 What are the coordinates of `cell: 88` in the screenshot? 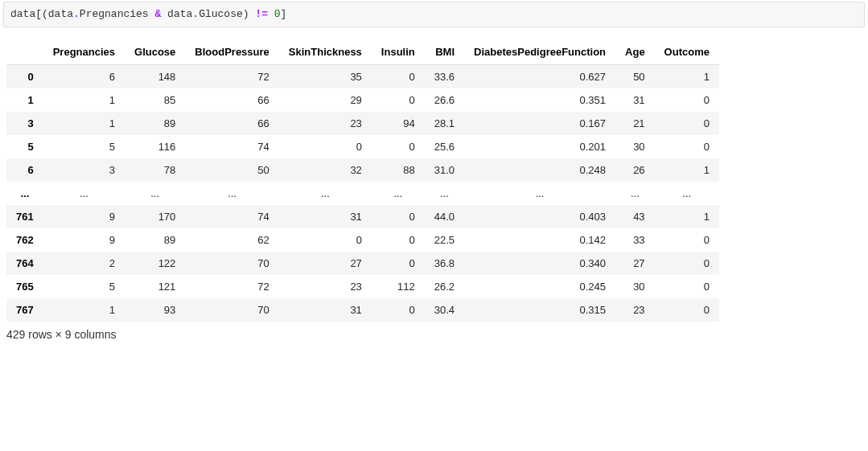 It's located at (398, 170).